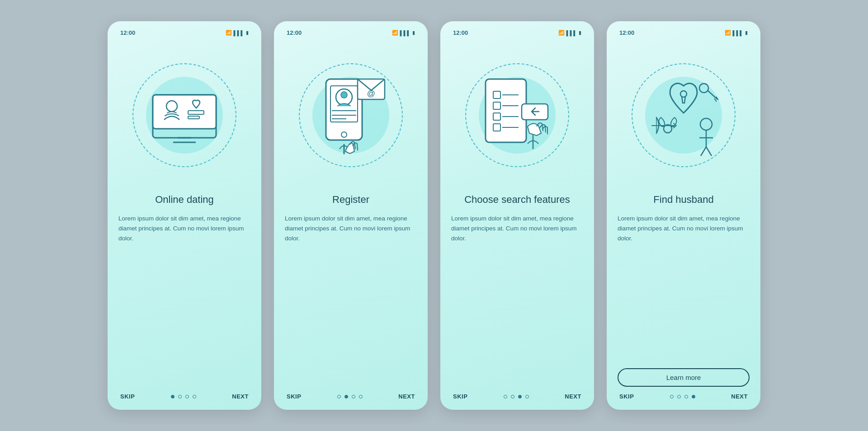 This screenshot has height=431, width=868. What do you see at coordinates (746, 33) in the screenshot?
I see `battery-icon-4: ▮` at bounding box center [746, 33].